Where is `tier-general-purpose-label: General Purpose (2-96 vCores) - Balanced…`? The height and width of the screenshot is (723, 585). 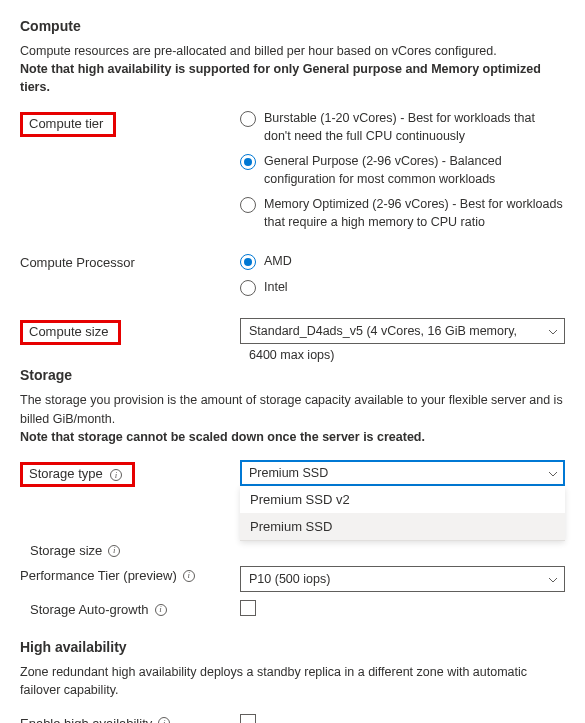 tier-general-purpose-label: General Purpose (2-96 vCores) - Balanced… is located at coordinates (414, 170).